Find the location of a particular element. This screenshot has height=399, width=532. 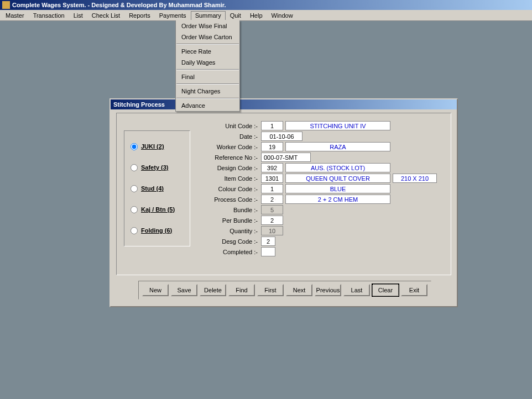

menu-master: Master is located at coordinates (15, 15).